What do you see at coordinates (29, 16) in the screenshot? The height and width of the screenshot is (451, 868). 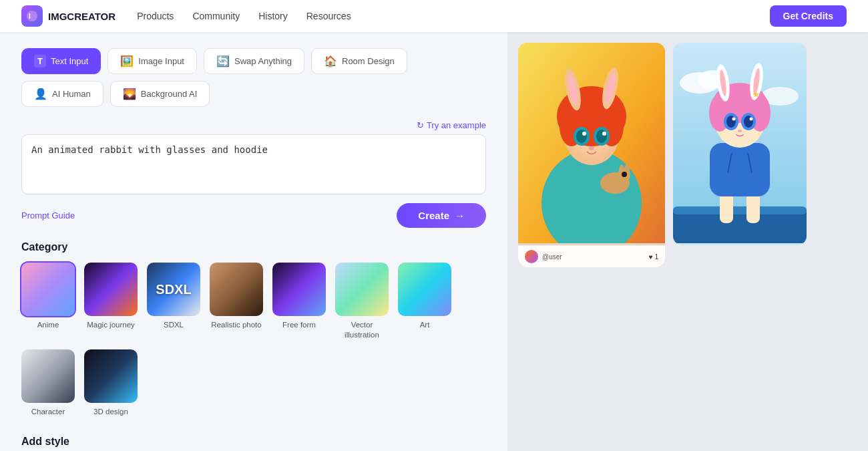 I see `svg-text: I` at bounding box center [29, 16].